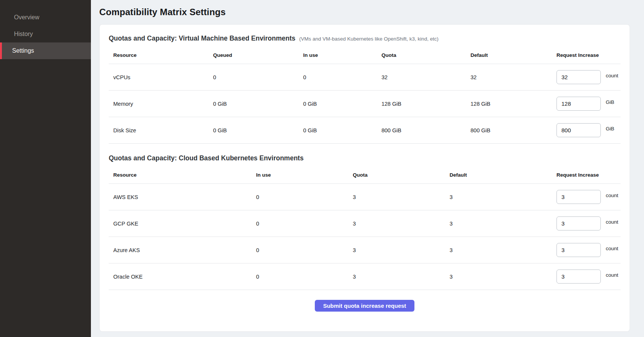 This screenshot has width=644, height=337. I want to click on sidebar-item-settings: Settings, so click(45, 51).